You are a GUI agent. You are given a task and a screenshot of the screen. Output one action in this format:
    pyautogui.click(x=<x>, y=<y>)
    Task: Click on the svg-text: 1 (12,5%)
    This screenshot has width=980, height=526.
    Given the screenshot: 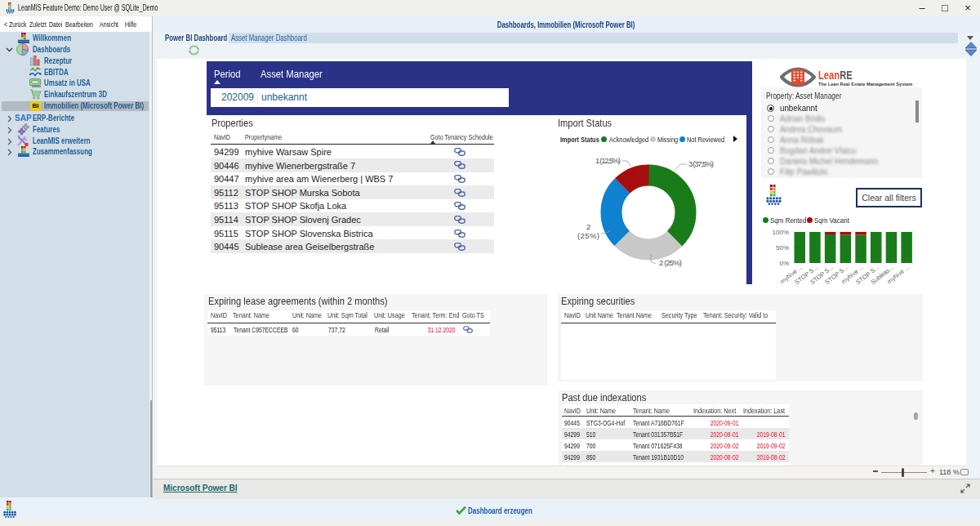 What is the action you would take?
    pyautogui.click(x=608, y=160)
    